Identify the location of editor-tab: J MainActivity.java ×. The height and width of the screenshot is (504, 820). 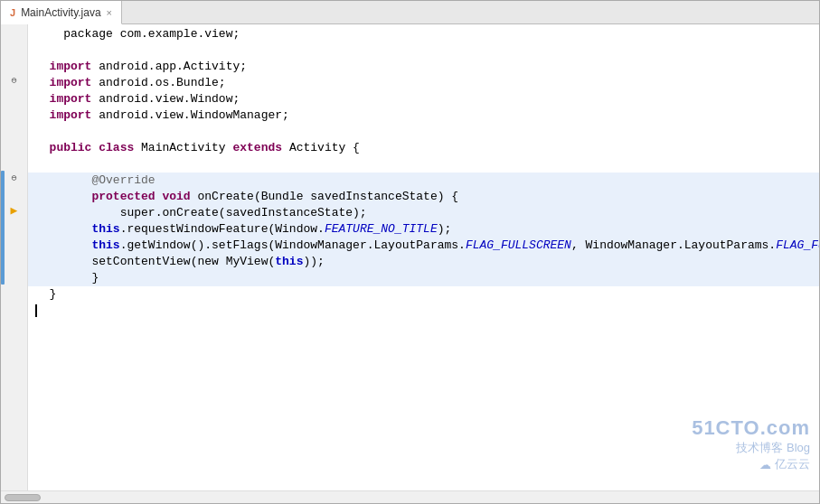
(61, 13).